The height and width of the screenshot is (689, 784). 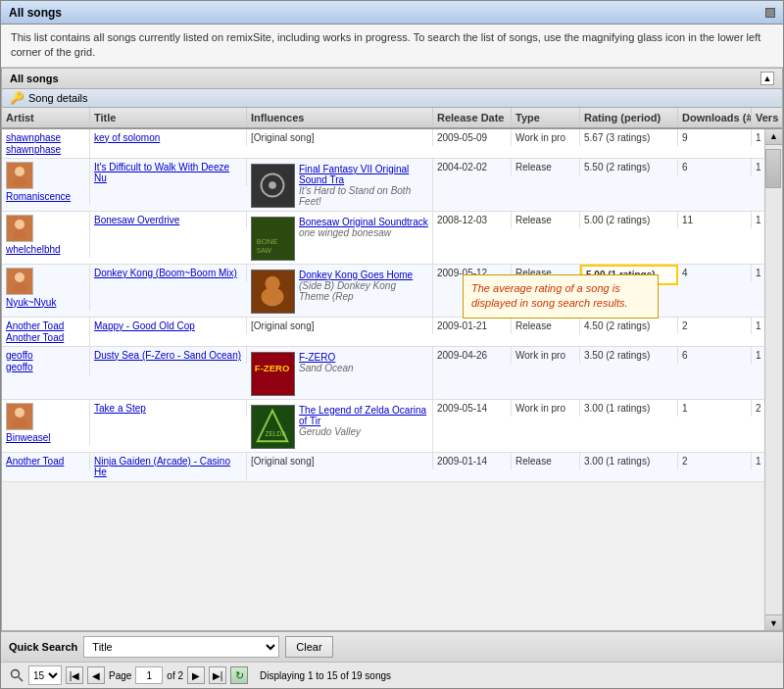 What do you see at coordinates (239, 675) in the screenshot?
I see `refresh-button: ↻` at bounding box center [239, 675].